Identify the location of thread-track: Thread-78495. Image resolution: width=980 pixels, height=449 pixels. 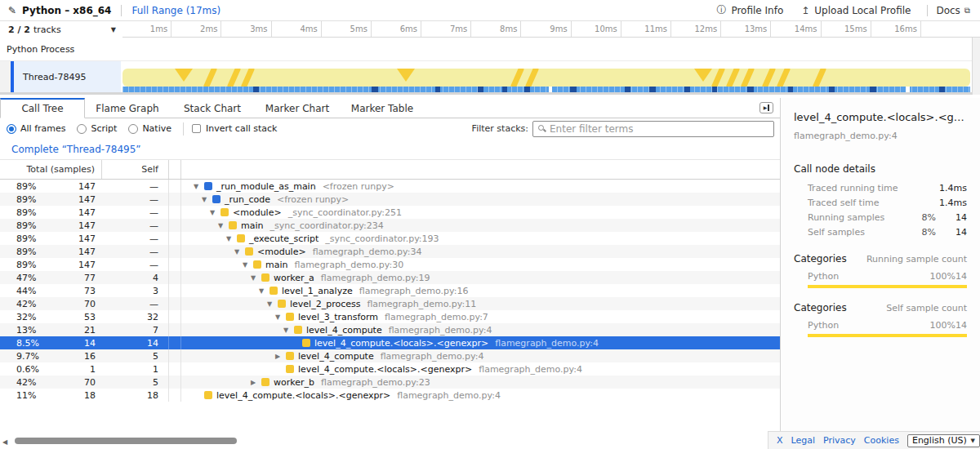
(486, 77).